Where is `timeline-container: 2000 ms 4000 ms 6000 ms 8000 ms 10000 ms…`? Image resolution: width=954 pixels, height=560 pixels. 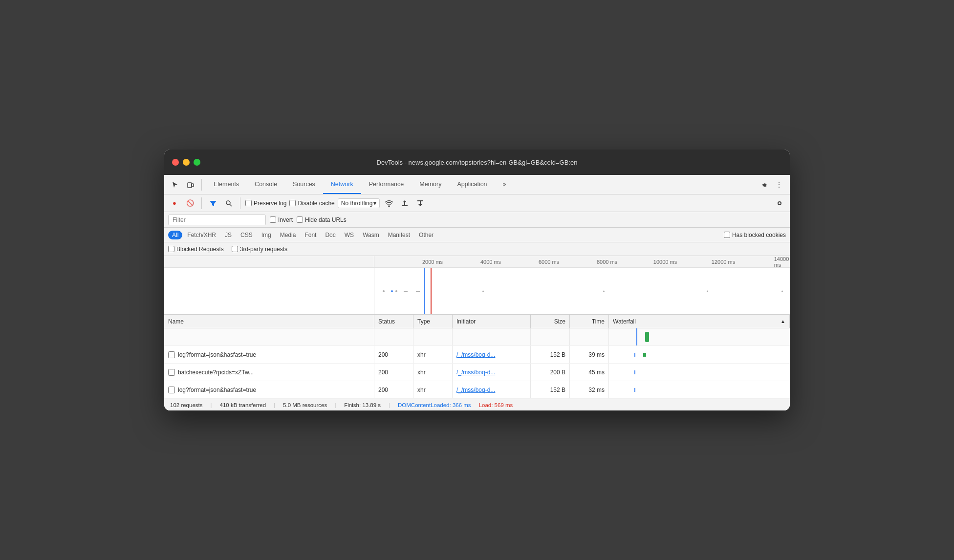 timeline-container: 2000 ms 4000 ms 6000 ms 8000 ms 10000 ms… is located at coordinates (477, 285).